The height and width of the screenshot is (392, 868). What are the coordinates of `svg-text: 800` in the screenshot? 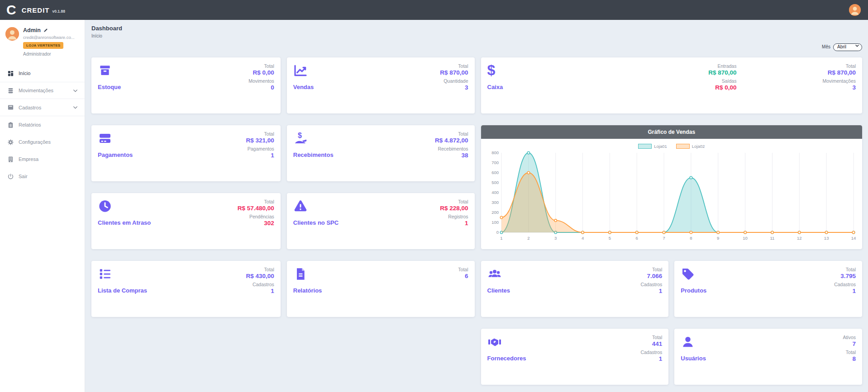 It's located at (495, 153).